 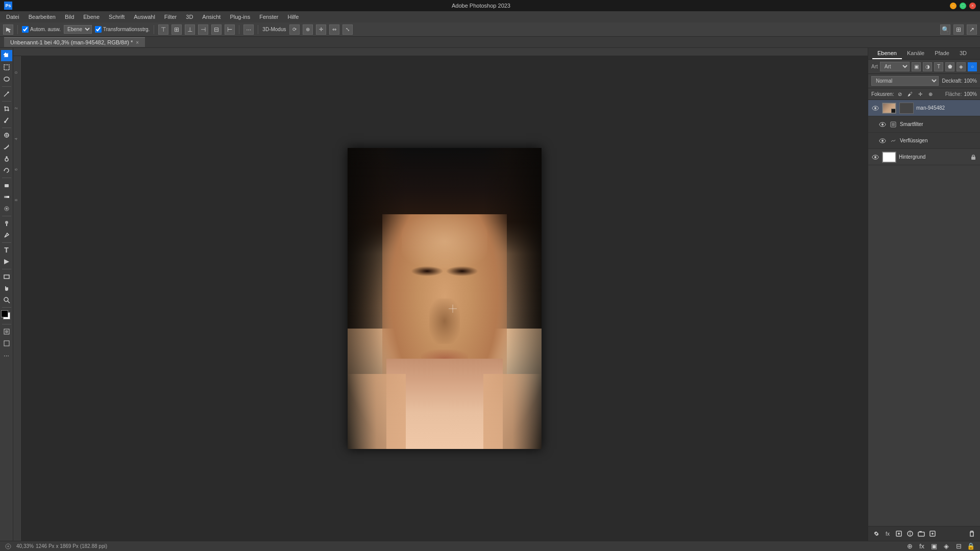 I want to click on history-tool, so click(x=7, y=170).